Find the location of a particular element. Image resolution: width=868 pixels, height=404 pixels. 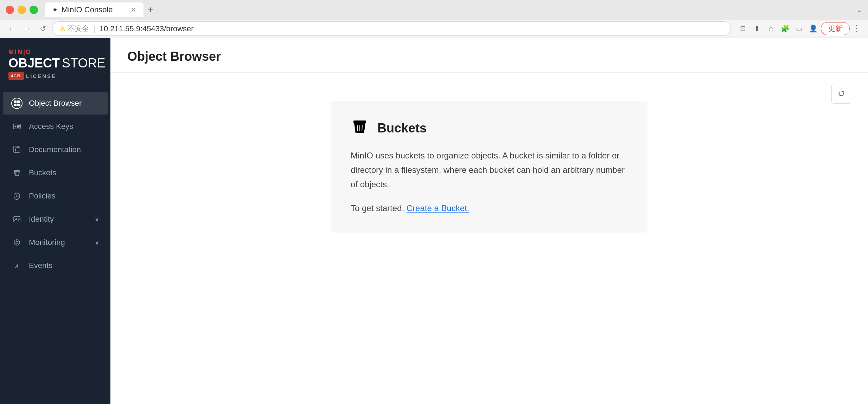

sidebar-item-policies: Policies is located at coordinates (55, 196).